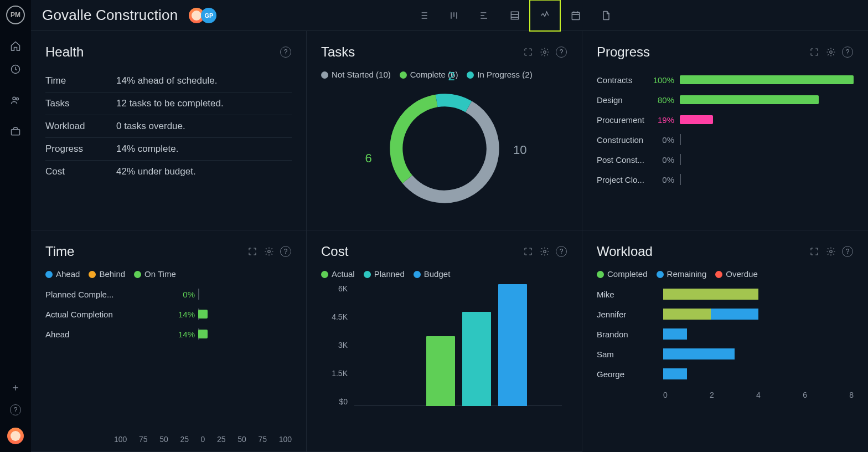 The height and width of the screenshot is (452, 868). What do you see at coordinates (606, 16) in the screenshot?
I see `view-files-icon` at bounding box center [606, 16].